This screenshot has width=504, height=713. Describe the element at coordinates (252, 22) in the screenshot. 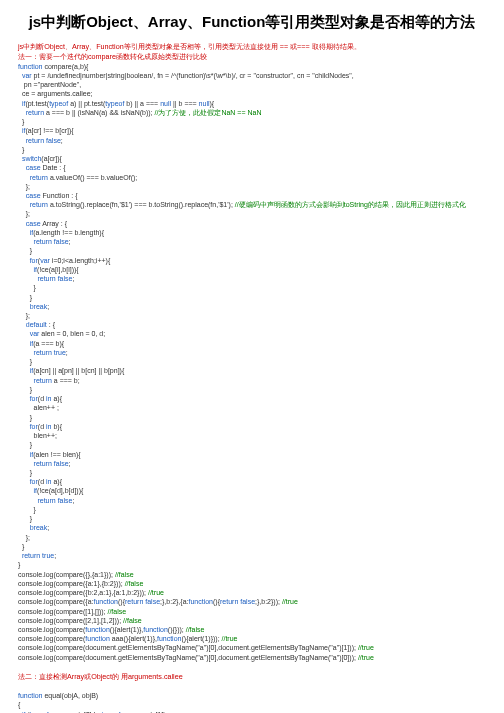

I see `page-title: js中判断Object、Array、Function等引用类型对象是否相等的方法` at that location.